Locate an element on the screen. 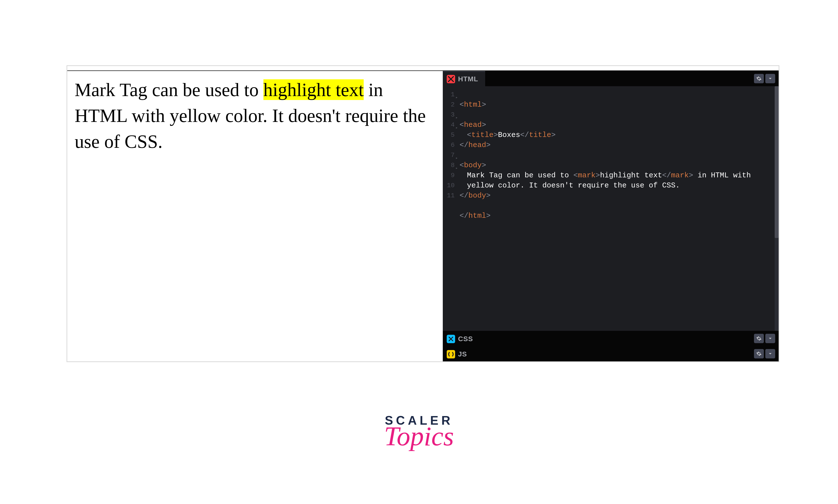  scrollbar-thumb is located at coordinates (777, 162).